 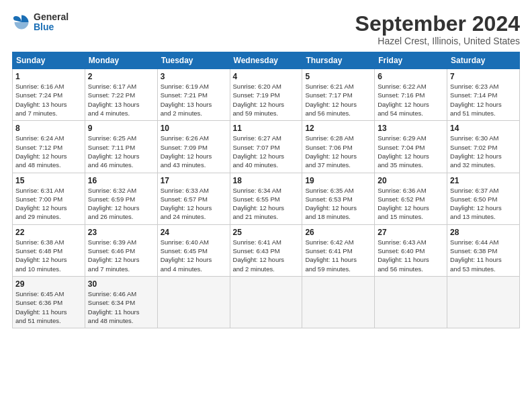 What do you see at coordinates (484, 232) in the screenshot?
I see `day-number: 28` at bounding box center [484, 232].